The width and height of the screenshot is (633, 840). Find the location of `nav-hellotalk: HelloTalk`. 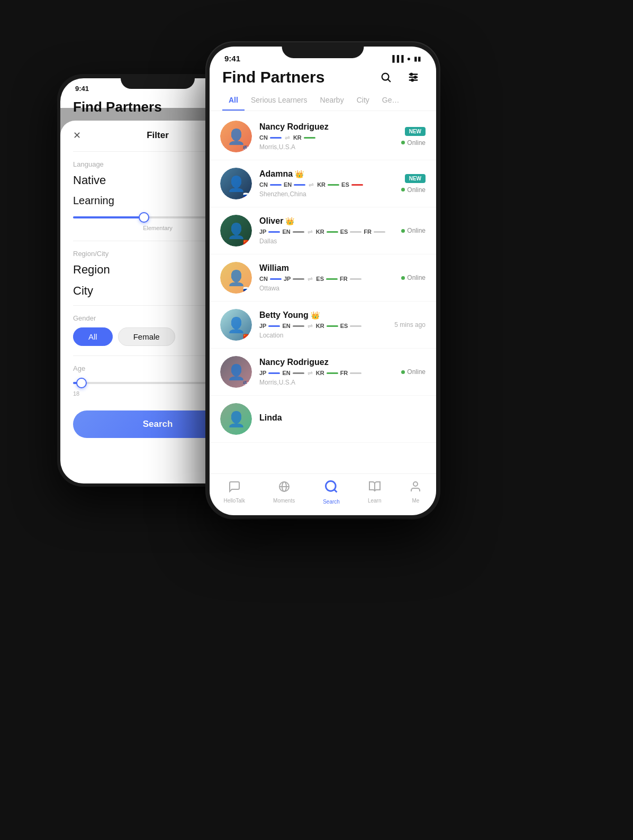

nav-hellotalk: HelloTalk is located at coordinates (235, 492).